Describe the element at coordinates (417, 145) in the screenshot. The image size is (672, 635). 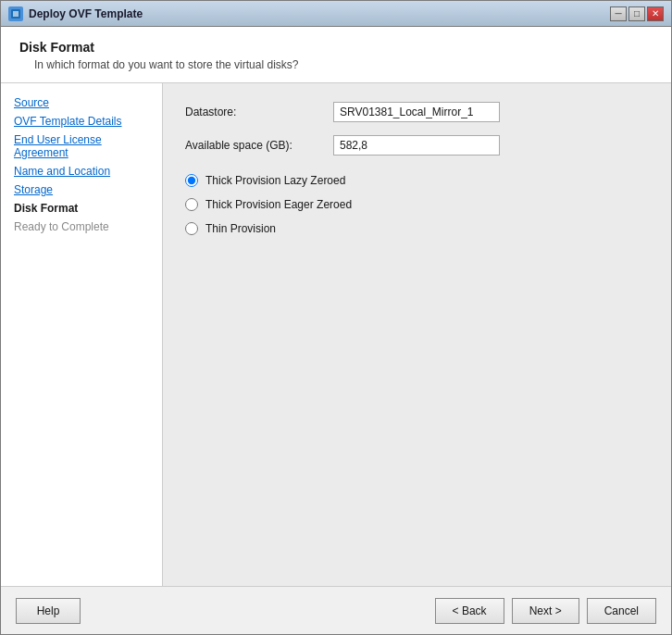
I see `available-space-input` at that location.